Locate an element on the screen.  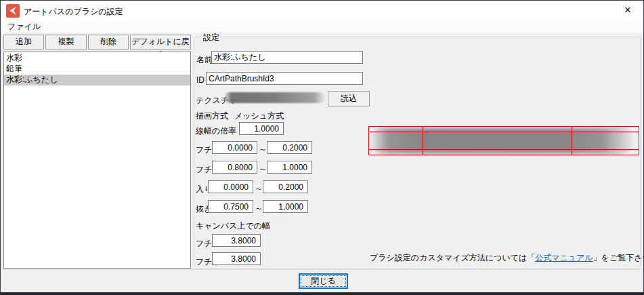
manual-note-prefix: ブラシ設定のカスタマイズ方法については「 is located at coordinates (452, 258).